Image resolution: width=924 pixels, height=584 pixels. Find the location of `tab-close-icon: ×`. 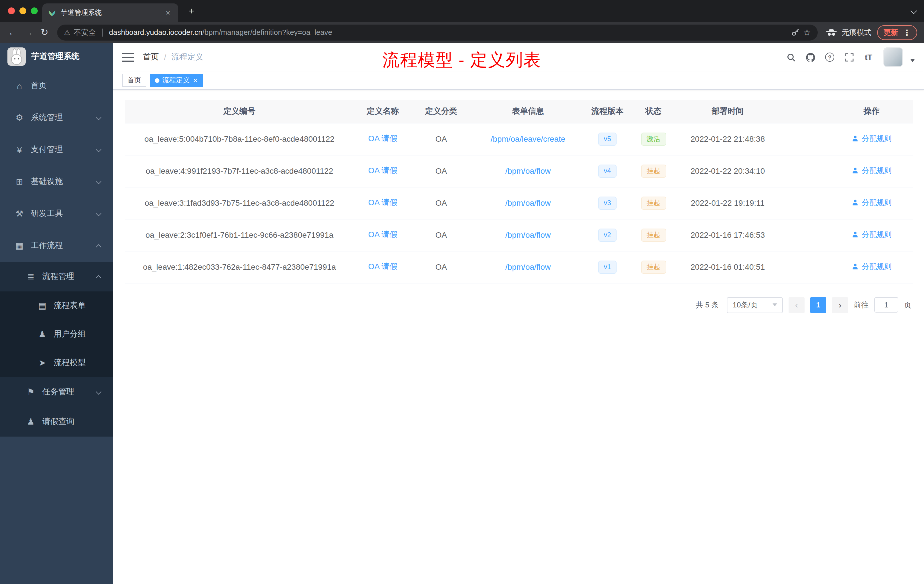

tab-close-icon: × is located at coordinates (168, 13).